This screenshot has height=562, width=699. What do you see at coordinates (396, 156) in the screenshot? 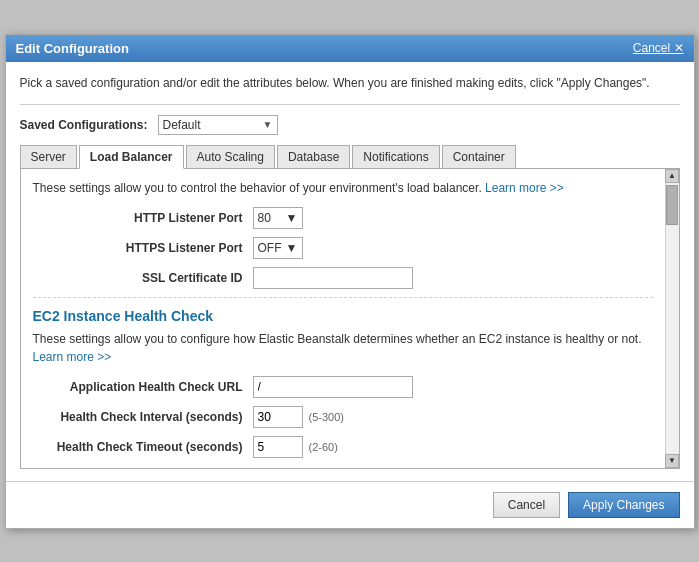
I see `tab-notifications: Notifications` at bounding box center [396, 156].